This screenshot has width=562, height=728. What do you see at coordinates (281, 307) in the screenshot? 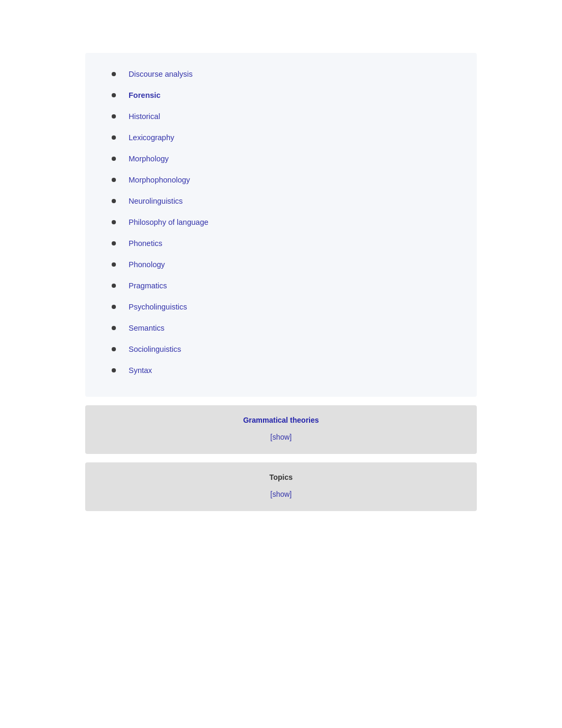
I see `list-item: Psycholinguistics` at bounding box center [281, 307].